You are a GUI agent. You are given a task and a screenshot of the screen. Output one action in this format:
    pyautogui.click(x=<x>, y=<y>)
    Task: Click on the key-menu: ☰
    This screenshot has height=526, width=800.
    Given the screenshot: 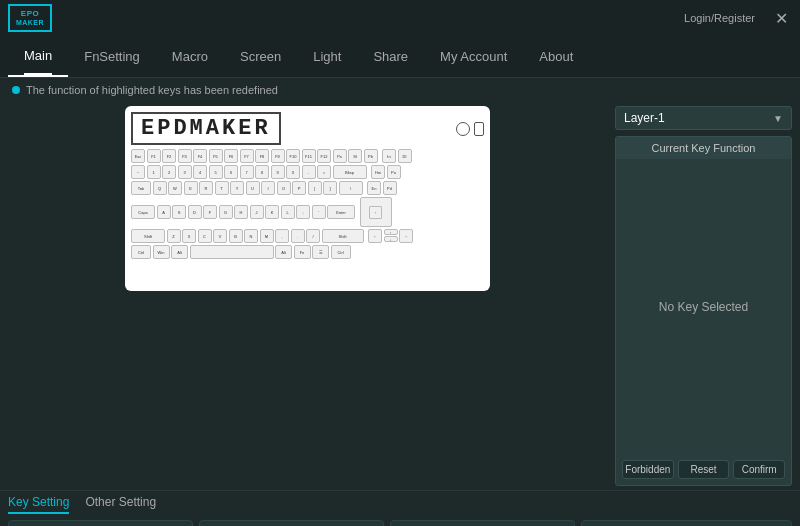 What is the action you would take?
    pyautogui.click(x=320, y=252)
    